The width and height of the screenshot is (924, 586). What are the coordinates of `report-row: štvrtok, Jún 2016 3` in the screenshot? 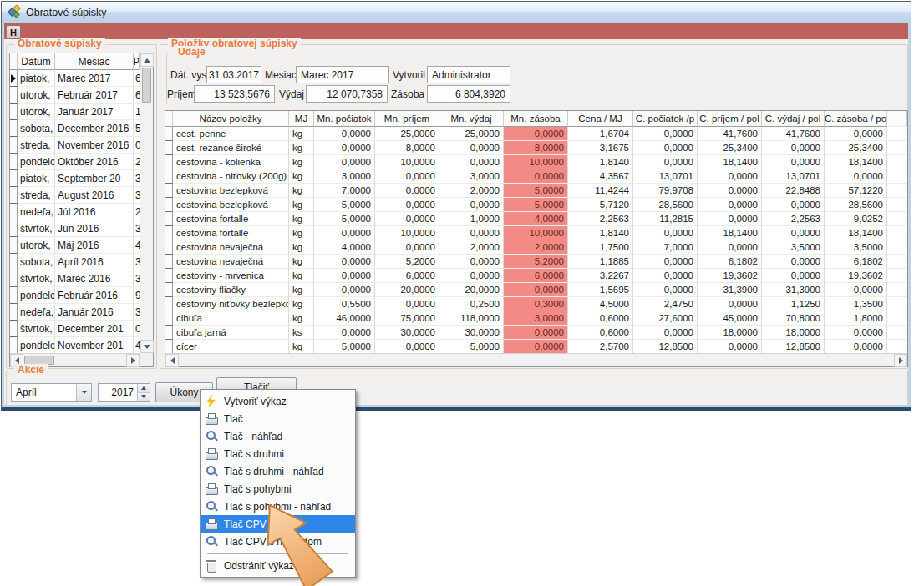 It's located at (75, 229).